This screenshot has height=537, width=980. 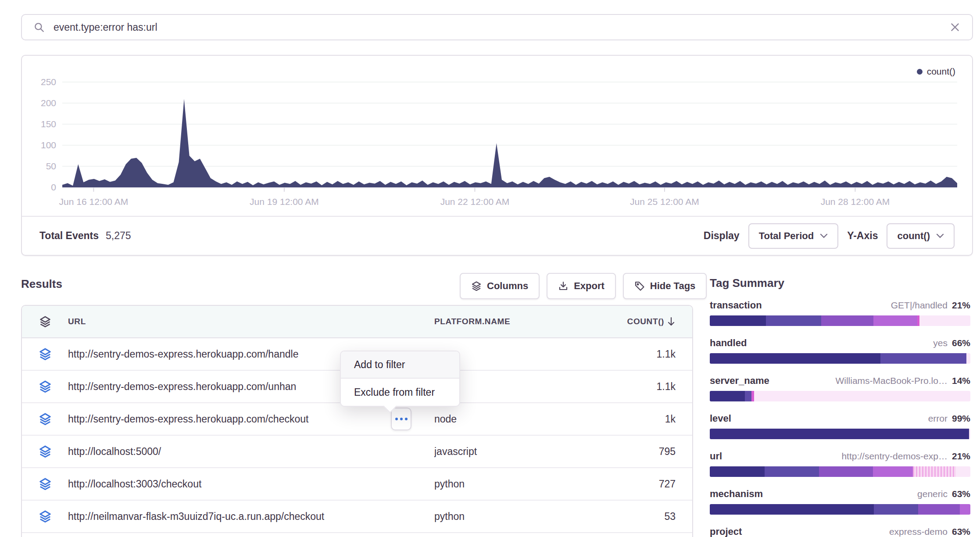 I want to click on tag-icon, so click(x=640, y=286).